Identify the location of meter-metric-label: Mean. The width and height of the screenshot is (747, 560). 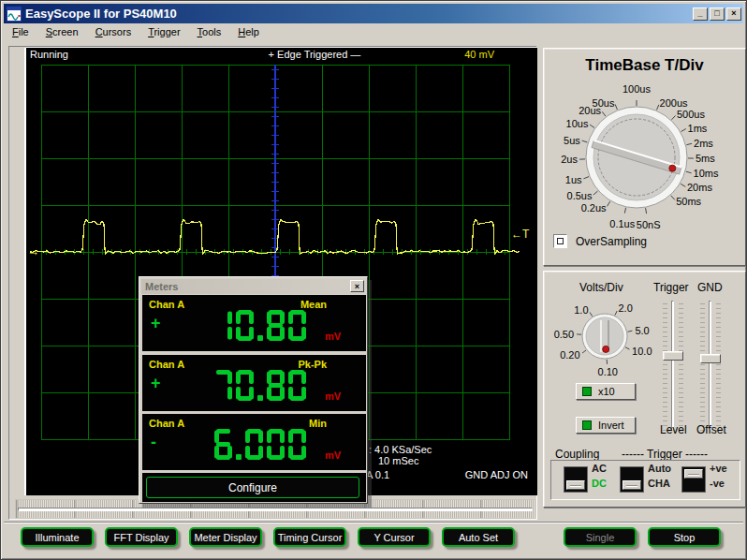
(314, 304).